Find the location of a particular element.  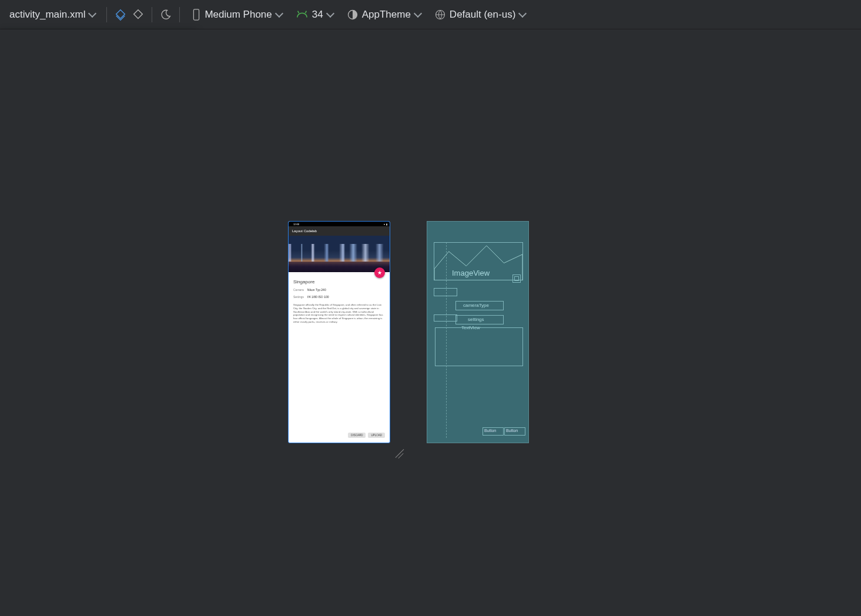

design-mode-icon is located at coordinates (120, 15).